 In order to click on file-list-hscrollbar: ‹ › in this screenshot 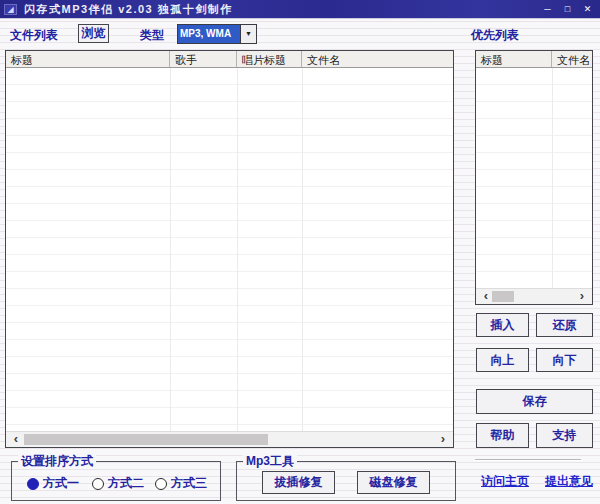, I will do `click(230, 439)`.